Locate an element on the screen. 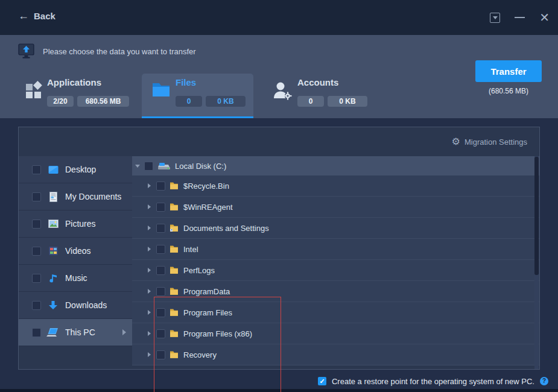 The width and height of the screenshot is (558, 392). tab-accounts-count: 0 is located at coordinates (311, 101).